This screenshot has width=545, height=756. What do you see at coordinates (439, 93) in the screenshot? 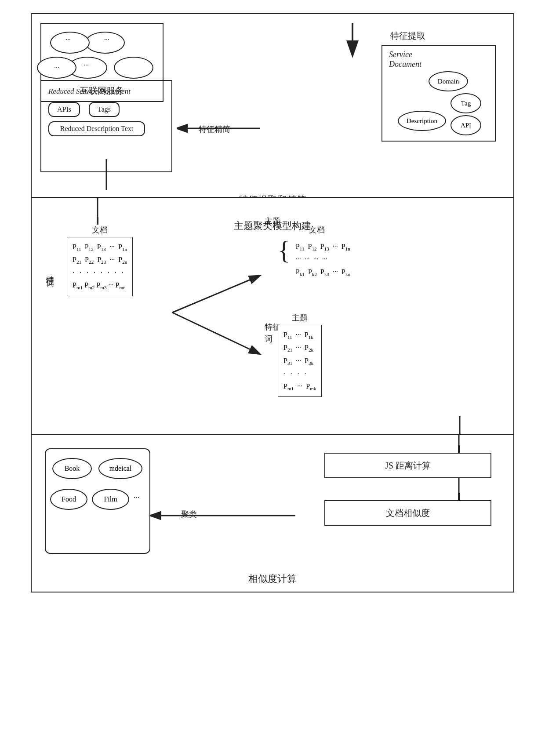
I see `service-doc-box: ServiceDocument Domain Tag Description A…` at bounding box center [439, 93].